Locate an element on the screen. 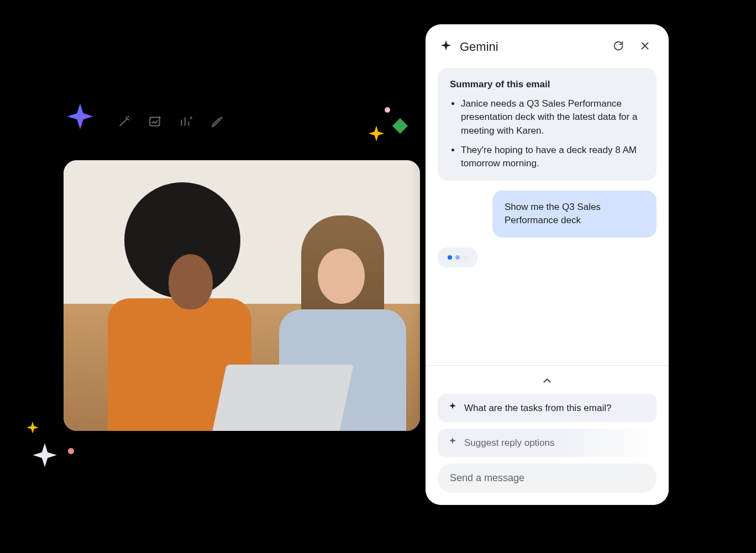 This screenshot has height=553, width=756. suggestion-chip: What are the tasks from this email? is located at coordinates (547, 408).